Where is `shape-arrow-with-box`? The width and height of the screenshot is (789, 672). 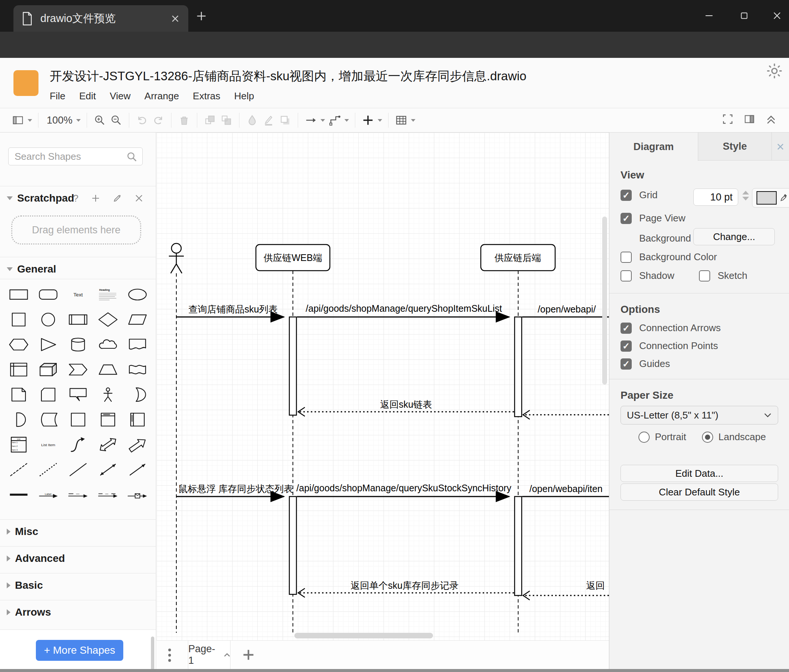 shape-arrow-with-box is located at coordinates (137, 495).